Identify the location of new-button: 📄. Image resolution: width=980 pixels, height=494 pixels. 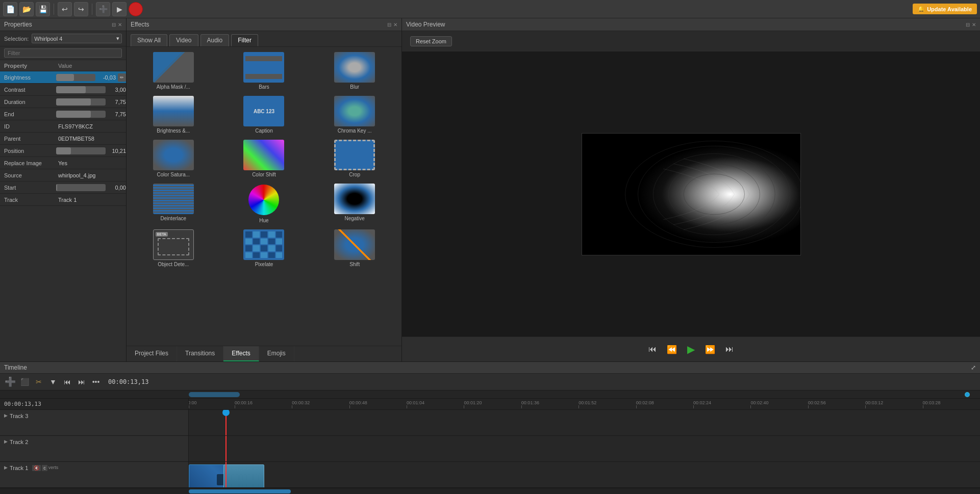
(10, 9).